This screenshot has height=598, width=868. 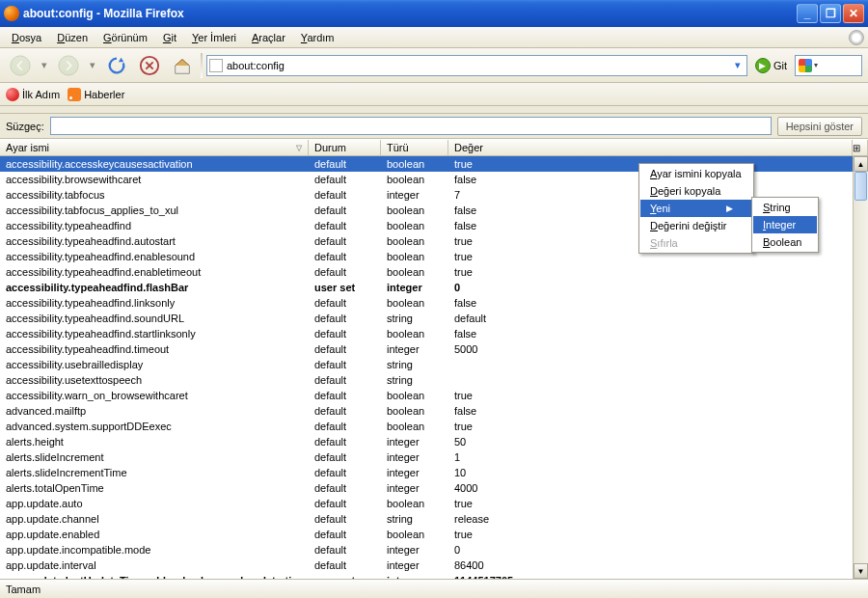 What do you see at coordinates (68, 66) in the screenshot?
I see `forward-button` at bounding box center [68, 66].